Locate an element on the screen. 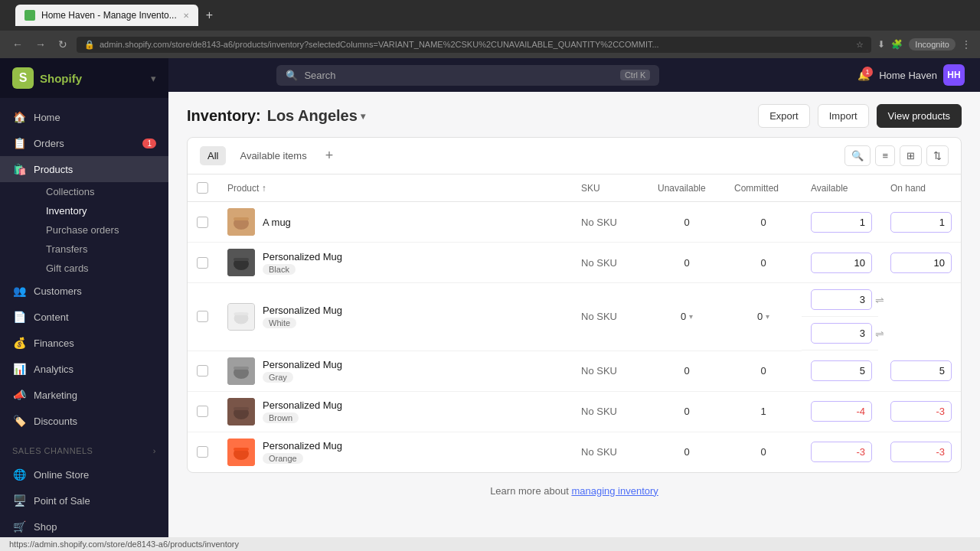  table-header: Product ↑ SKU Unavailable Committed Avai… is located at coordinates (574, 188).